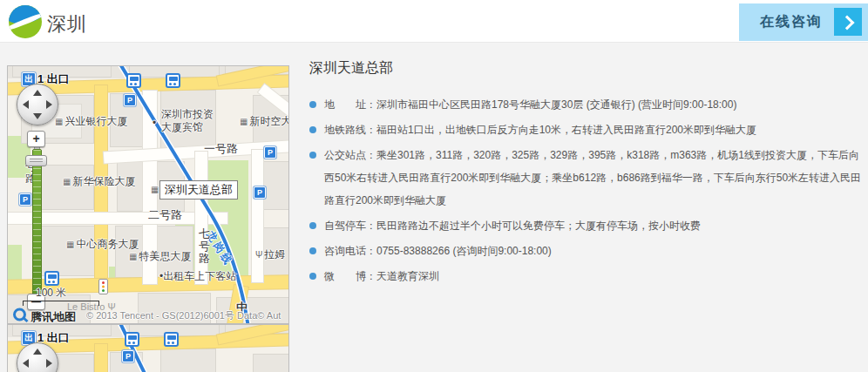  Describe the element at coordinates (187, 121) in the screenshot. I see `poi-label-hotel: 深圳市投资大厦宾馆` at that location.